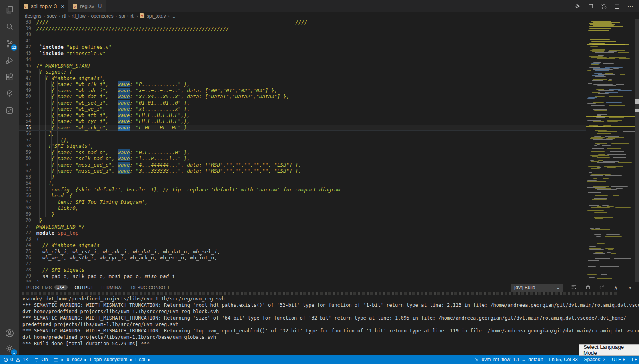 The image size is (639, 364). What do you see at coordinates (302, 159) in the screenshot?
I see `code-line: 60 { name: "sclk_pad_o", wave: "l...P...…` at bounding box center [302, 159].